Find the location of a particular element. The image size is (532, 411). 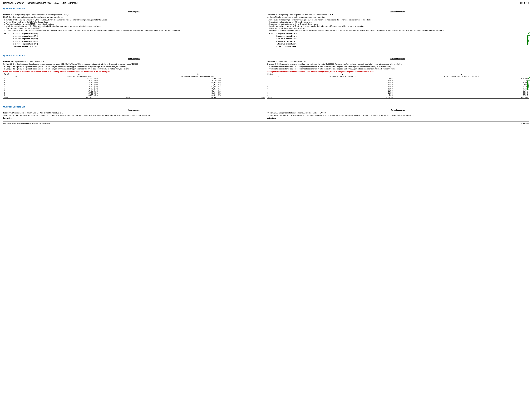

q3-correct-problem-text: Swanson & Hiller, Inc., purchased a new … is located at coordinates (398, 115).